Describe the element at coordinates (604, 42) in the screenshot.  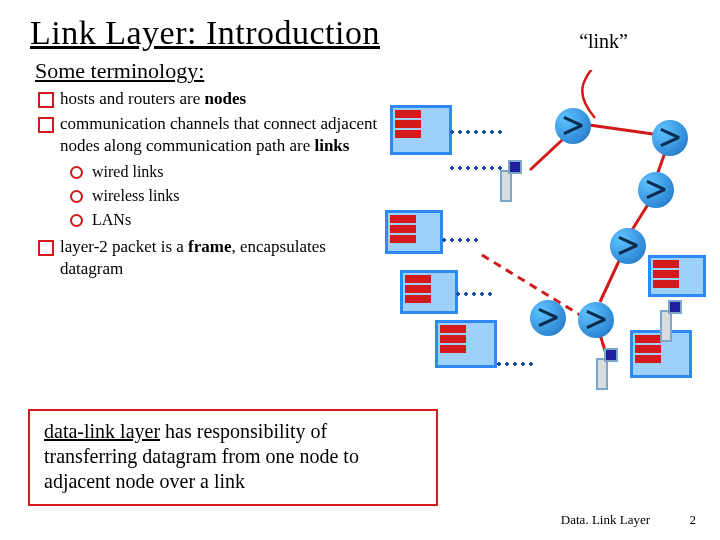
I see `link-annotation-label: “link”` at that location.